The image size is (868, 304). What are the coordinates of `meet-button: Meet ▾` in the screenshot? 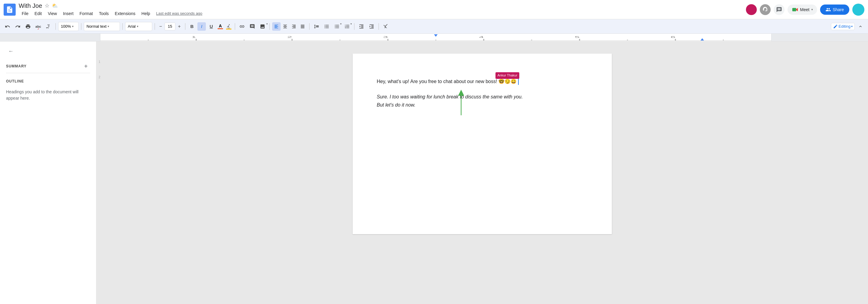 It's located at (802, 9).